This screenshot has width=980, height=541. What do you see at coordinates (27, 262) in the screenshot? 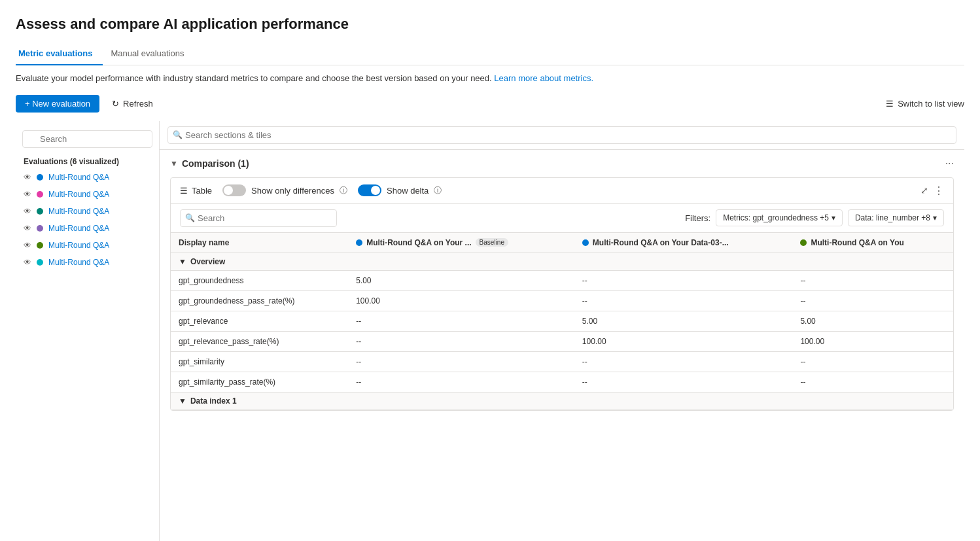
I see `eye-icon-6: 👁` at bounding box center [27, 262].